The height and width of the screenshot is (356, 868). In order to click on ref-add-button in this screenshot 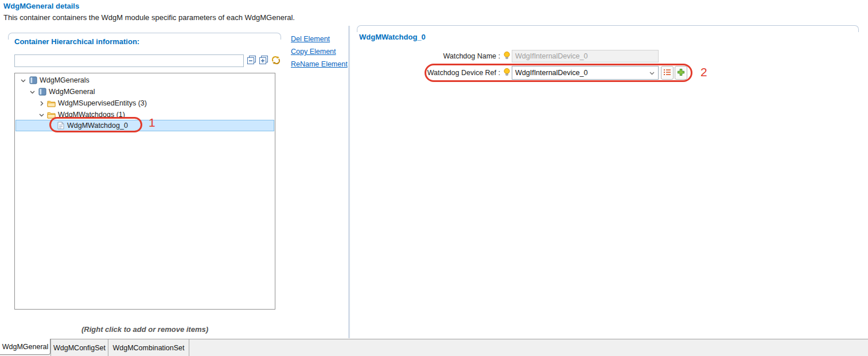, I will do `click(681, 73)`.